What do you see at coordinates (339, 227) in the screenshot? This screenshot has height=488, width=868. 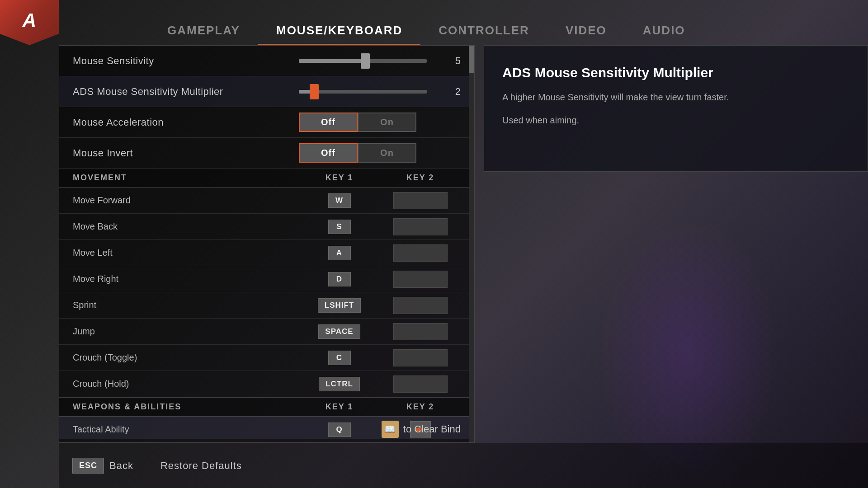 I see `move-back-key1: S` at bounding box center [339, 227].